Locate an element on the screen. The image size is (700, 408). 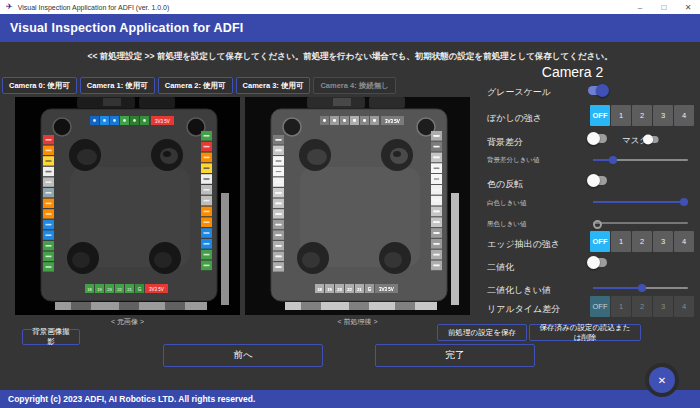
realtime-3-button: 3 is located at coordinates (663, 306).